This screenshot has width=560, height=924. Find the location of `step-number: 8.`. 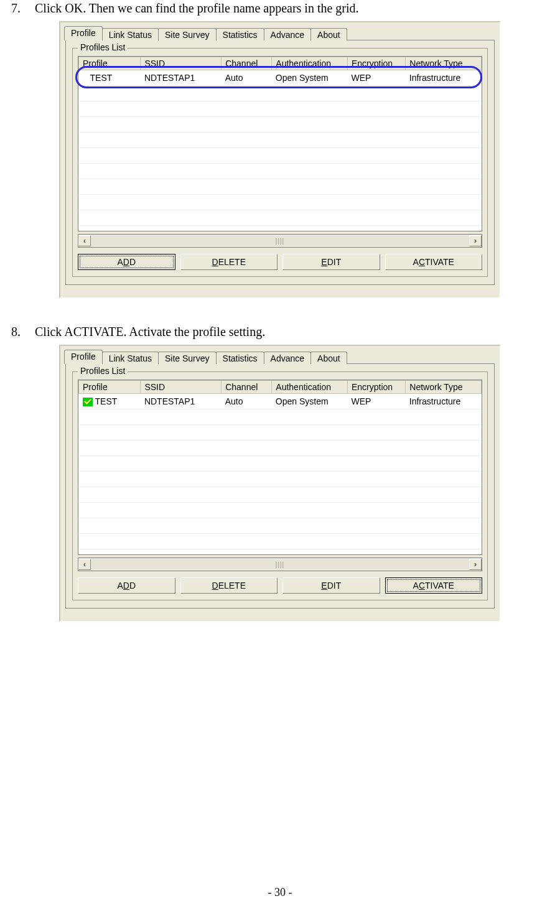

step-number: 8. is located at coordinates (23, 332).